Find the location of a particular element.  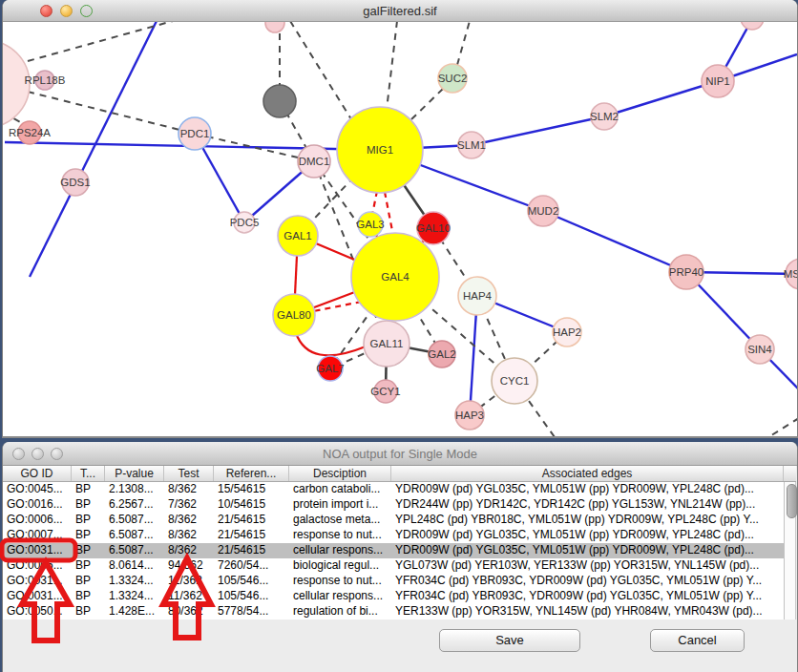

node-label: GAL11 is located at coordinates (388, 344).